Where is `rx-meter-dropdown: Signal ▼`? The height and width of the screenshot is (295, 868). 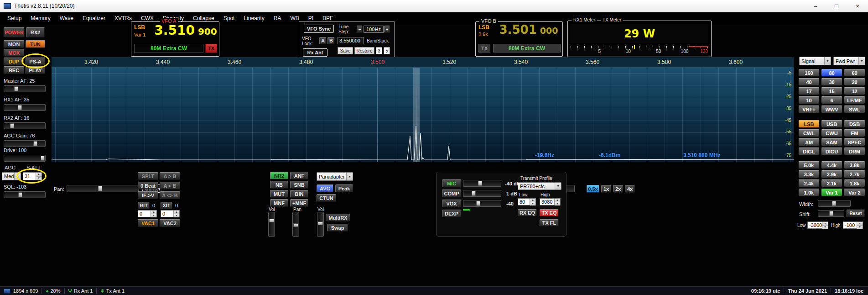 rx-meter-dropdown: Signal ▼ is located at coordinates (815, 61).